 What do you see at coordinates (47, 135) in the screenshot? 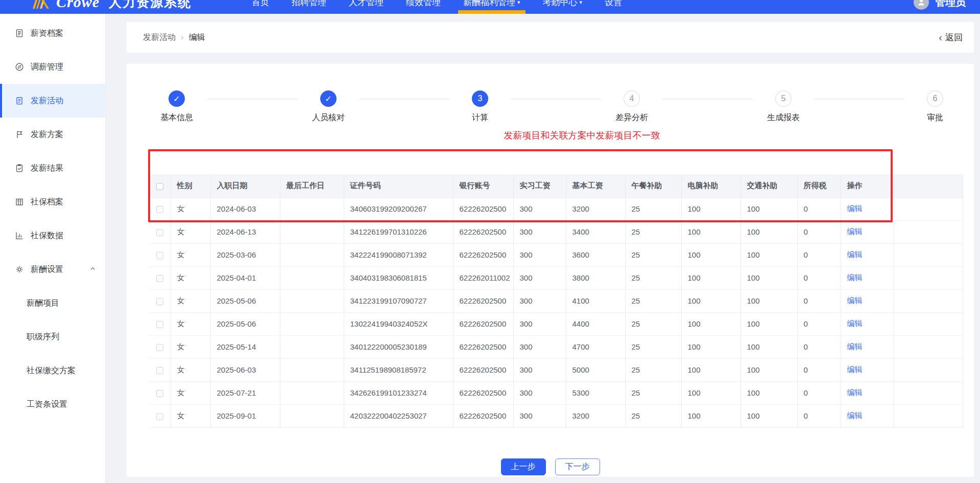
I see `sidebar-item-label: 发薪方案` at bounding box center [47, 135].